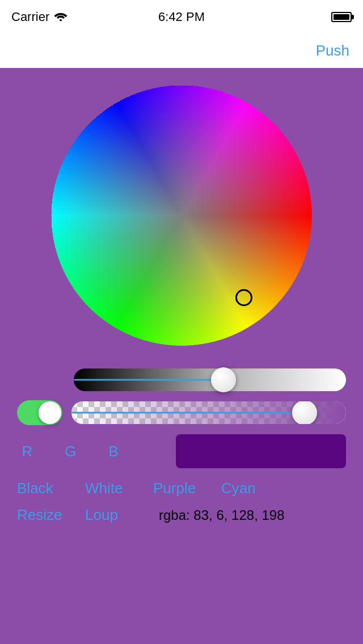 The height and width of the screenshot is (644, 363). What do you see at coordinates (51, 515) in the screenshot?
I see `resize-button: Resize` at bounding box center [51, 515].